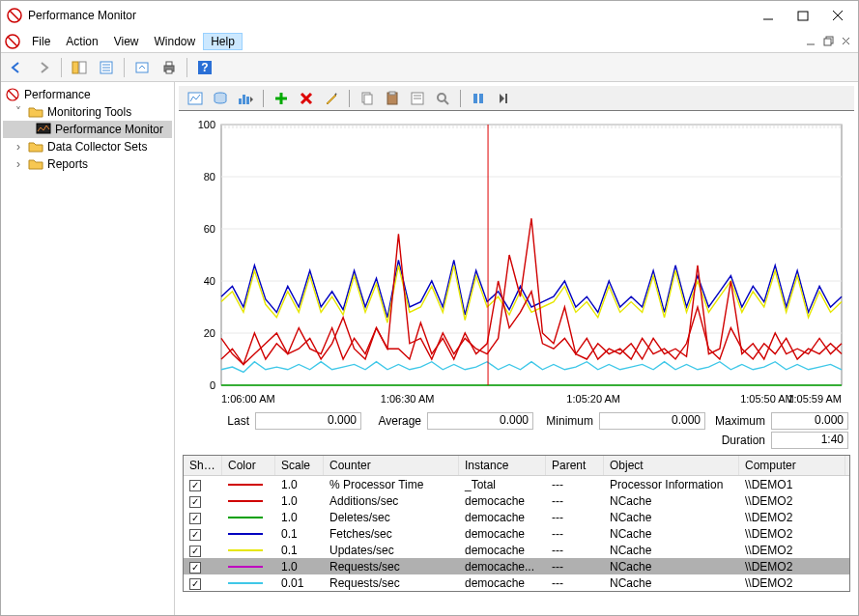  What do you see at coordinates (502, 550) in the screenshot?
I see `instance-cell: democache` at bounding box center [502, 550].